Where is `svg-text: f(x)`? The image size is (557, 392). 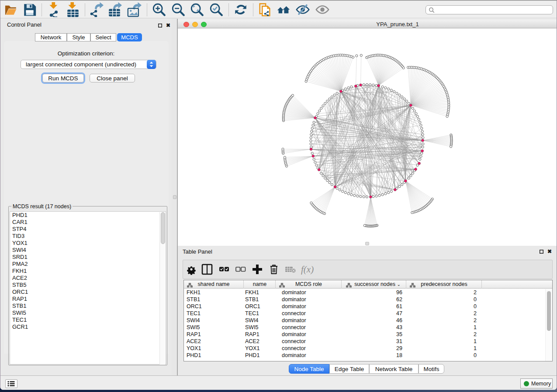
svg-text: f(x) is located at coordinates (308, 269).